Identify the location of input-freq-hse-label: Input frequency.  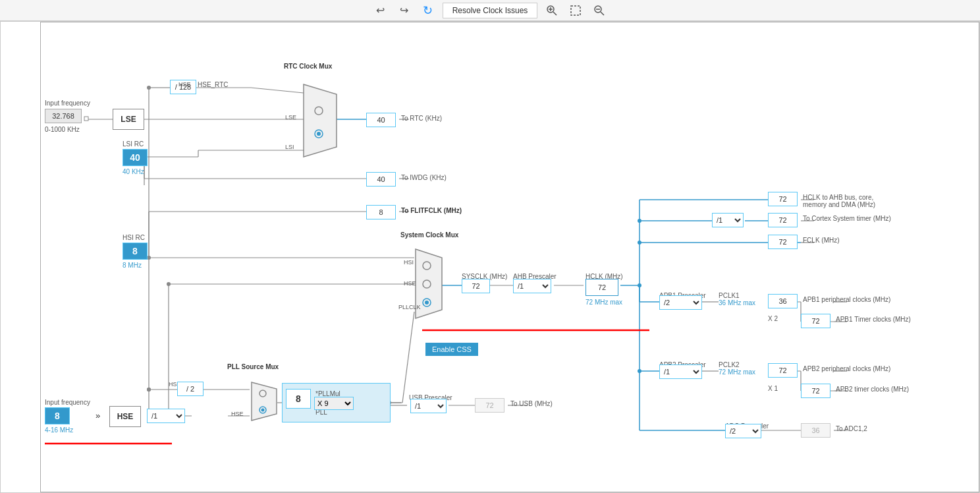
(67, 402).